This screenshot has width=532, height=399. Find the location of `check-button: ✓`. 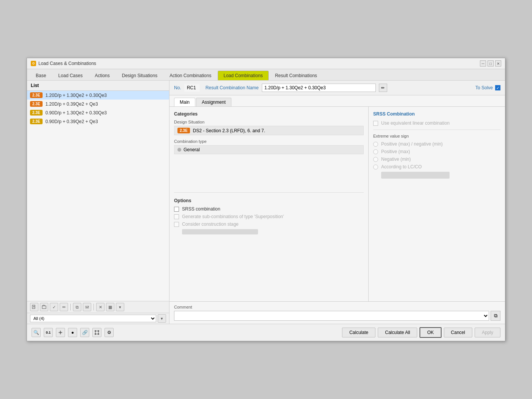

check-button: ✓ is located at coordinates (54, 307).